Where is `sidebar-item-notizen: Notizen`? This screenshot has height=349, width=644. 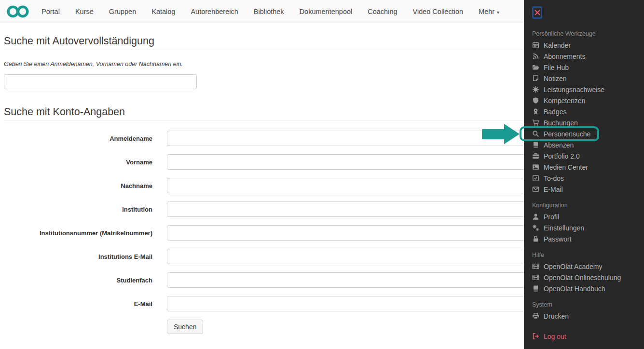 sidebar-item-notizen: Notizen is located at coordinates (584, 78).